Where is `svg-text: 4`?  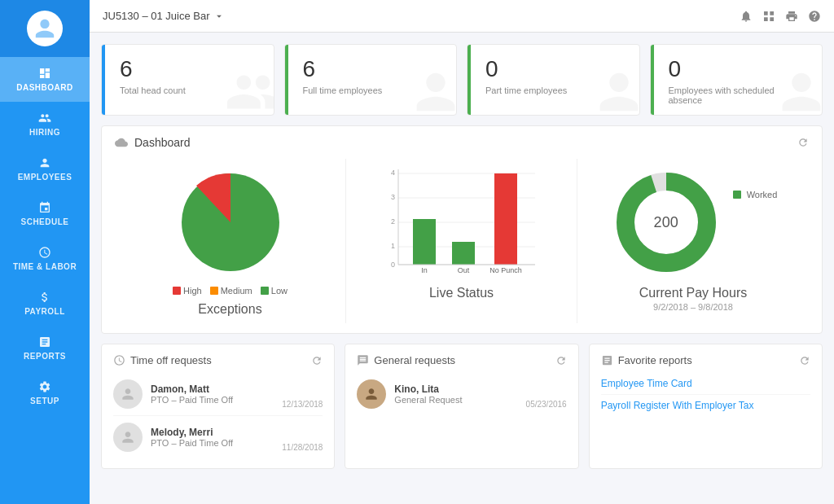 svg-text: 4 is located at coordinates (393, 173).